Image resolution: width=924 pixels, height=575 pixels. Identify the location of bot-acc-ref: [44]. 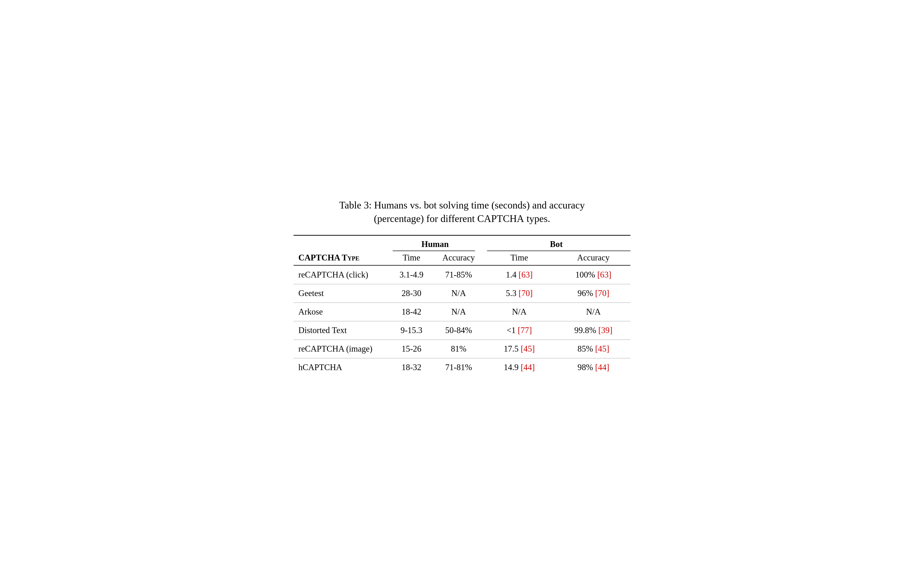
(602, 367).